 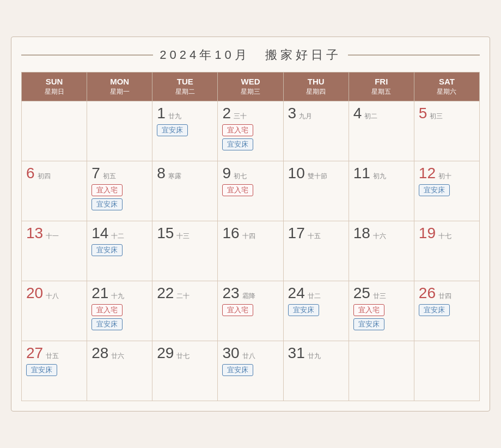 I want to click on day-number: 2, so click(x=227, y=113).